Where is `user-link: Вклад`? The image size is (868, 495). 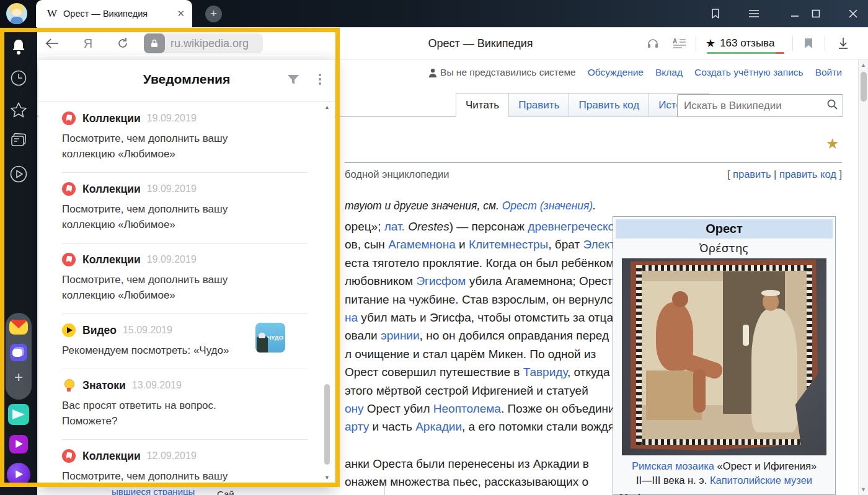
user-link: Вклад is located at coordinates (669, 72).